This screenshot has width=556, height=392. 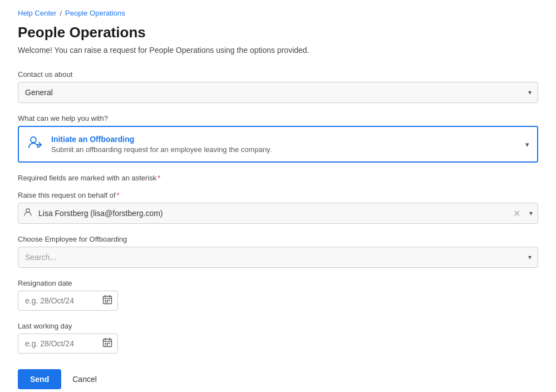 What do you see at coordinates (278, 207) in the screenshot?
I see `requester-group: Raise this request on behalf of* Lisa Fo…` at bounding box center [278, 207].